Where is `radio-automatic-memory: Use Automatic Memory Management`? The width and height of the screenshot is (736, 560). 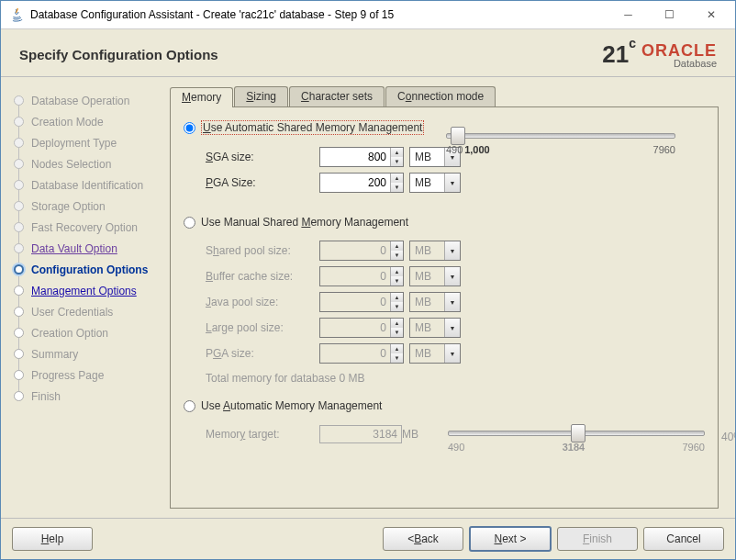 radio-automatic-memory: Use Automatic Memory Management is located at coordinates (444, 406).